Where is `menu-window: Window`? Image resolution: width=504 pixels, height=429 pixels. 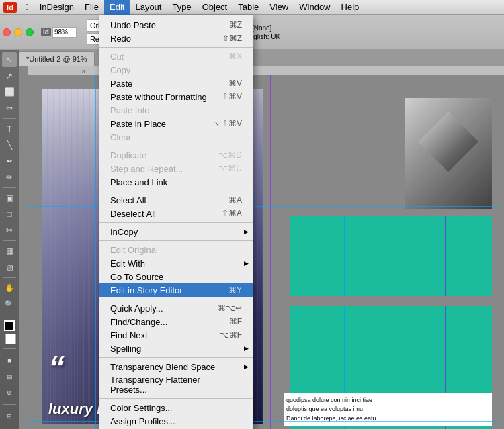
menu-window: Window is located at coordinates (314, 7).